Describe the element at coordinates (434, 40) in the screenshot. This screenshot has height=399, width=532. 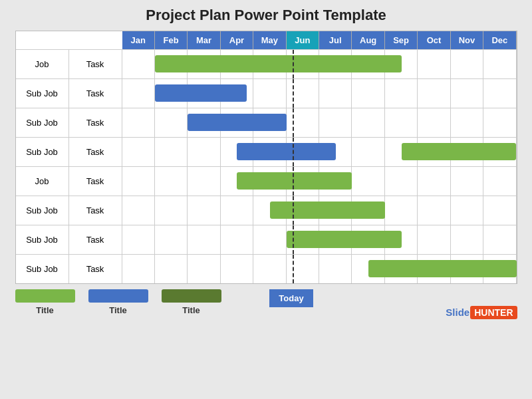
I see `month-header-oct: Oct` at that location.